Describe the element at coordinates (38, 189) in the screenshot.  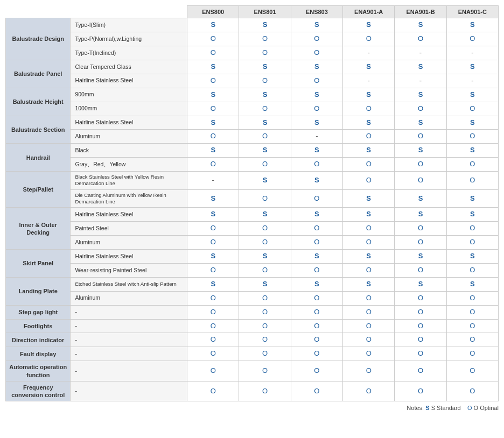
I see `category-cell: Step/Pallet` at that location.